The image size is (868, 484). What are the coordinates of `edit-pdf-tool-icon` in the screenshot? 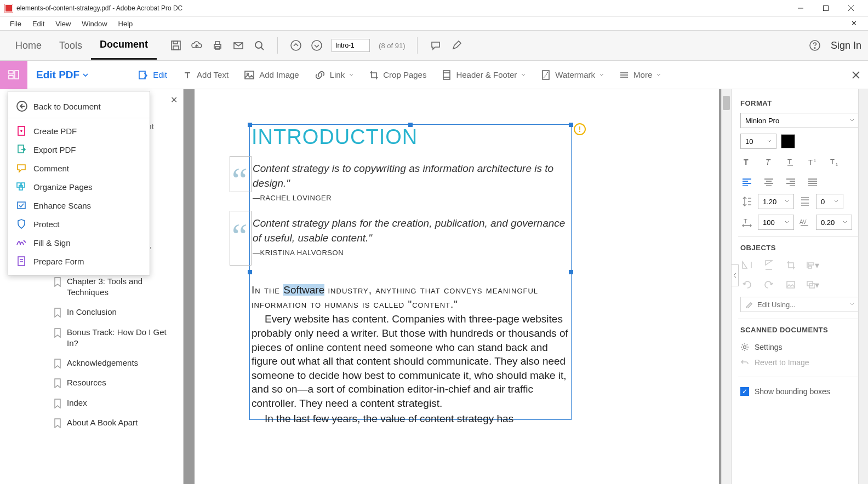 It's located at (14, 75).